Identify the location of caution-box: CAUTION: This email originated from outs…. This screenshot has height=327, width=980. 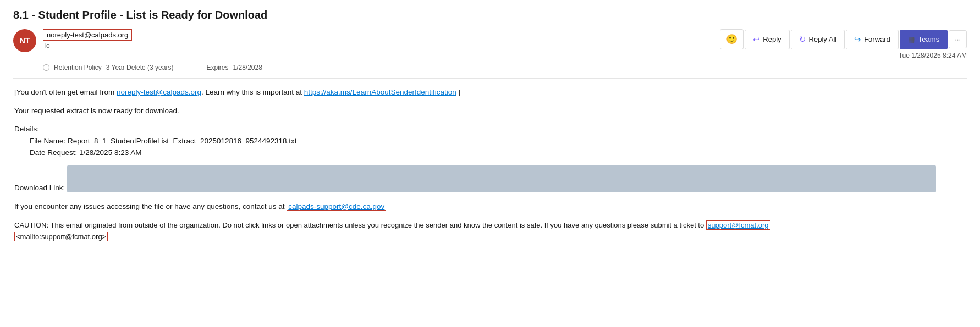
(491, 231).